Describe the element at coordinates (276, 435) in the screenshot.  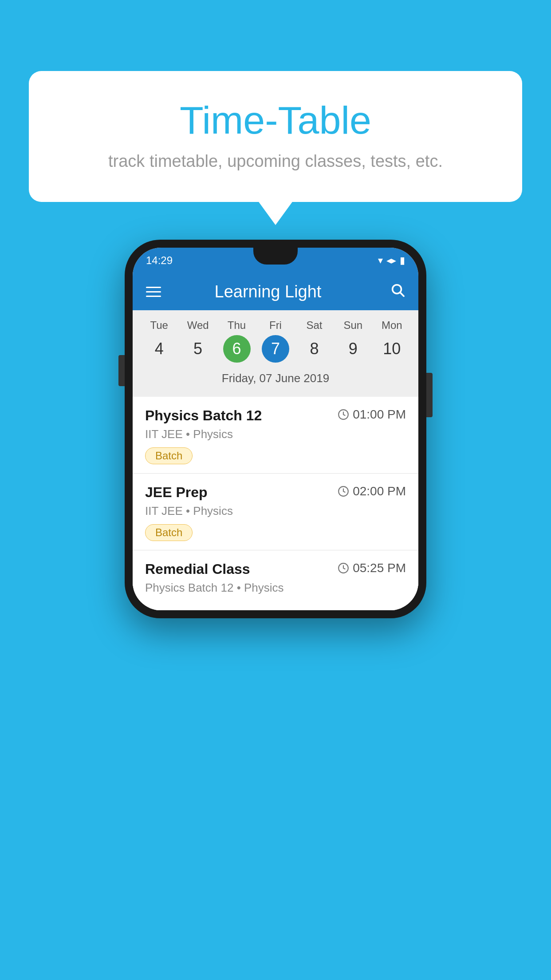
I see `class-item-physics-batch-12: Physics Batch 12 01:00 PM IIT JEE • Phys…` at that location.